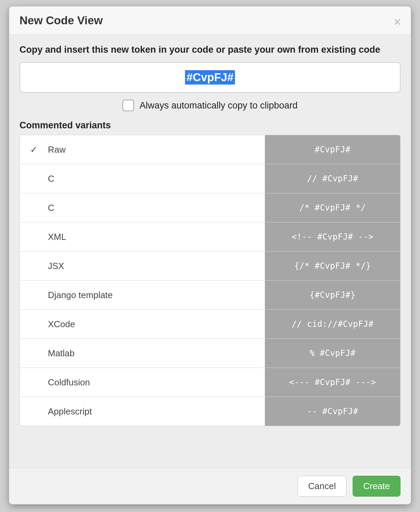 Image resolution: width=420 pixels, height=512 pixels. I want to click on variant-code: {/* #CvpFJ# */}, so click(332, 266).